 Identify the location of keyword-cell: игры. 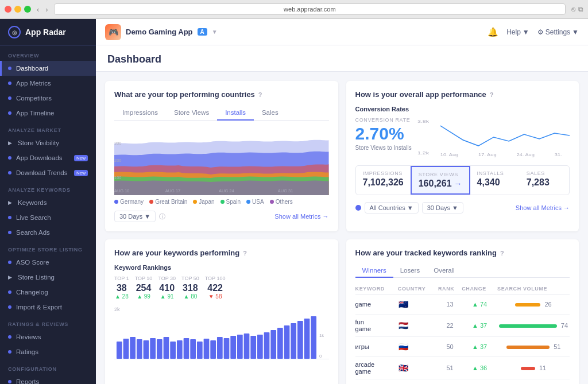
(377, 347).